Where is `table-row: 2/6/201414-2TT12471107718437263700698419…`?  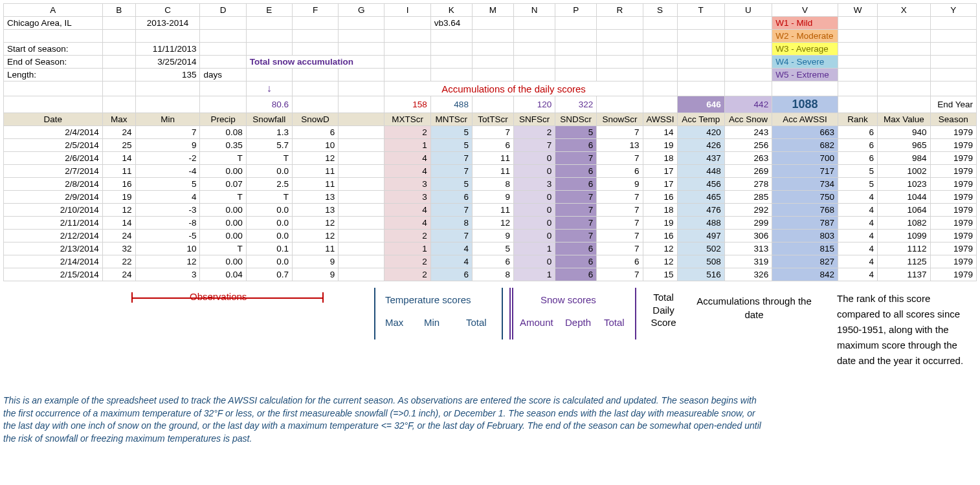
table-row: 2/6/201414-2TT12471107718437263700698419… is located at coordinates (491, 158).